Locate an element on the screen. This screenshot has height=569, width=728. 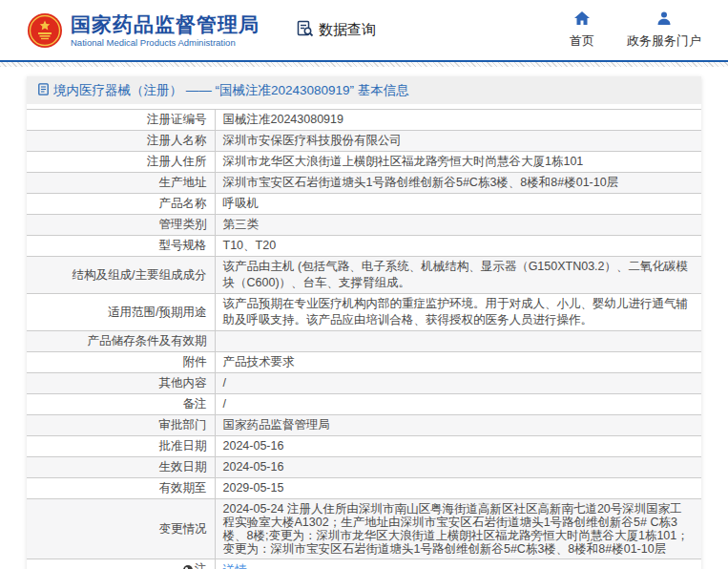
field-label: 适用范围/预期用途 is located at coordinates (120, 313).